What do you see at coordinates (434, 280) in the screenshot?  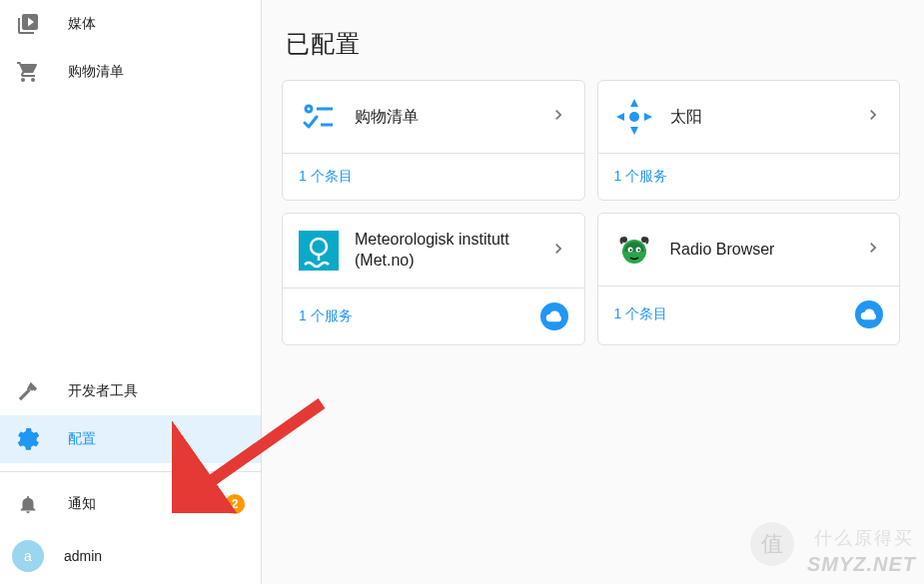 I see `integration-card-metno: Meteorologisk institutt (Met.no) 1 个服务` at bounding box center [434, 280].